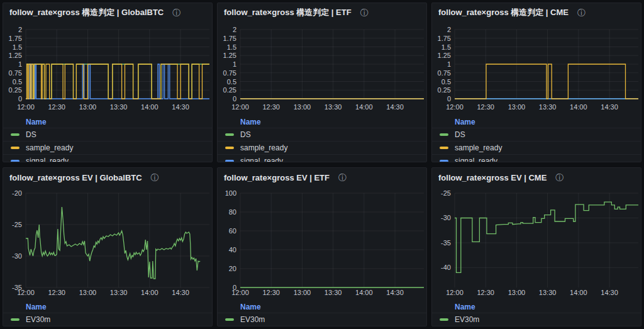 This screenshot has height=329, width=644. What do you see at coordinates (444, 55) in the screenshot?
I see `y-tick-label: 1.25` at bounding box center [444, 55].